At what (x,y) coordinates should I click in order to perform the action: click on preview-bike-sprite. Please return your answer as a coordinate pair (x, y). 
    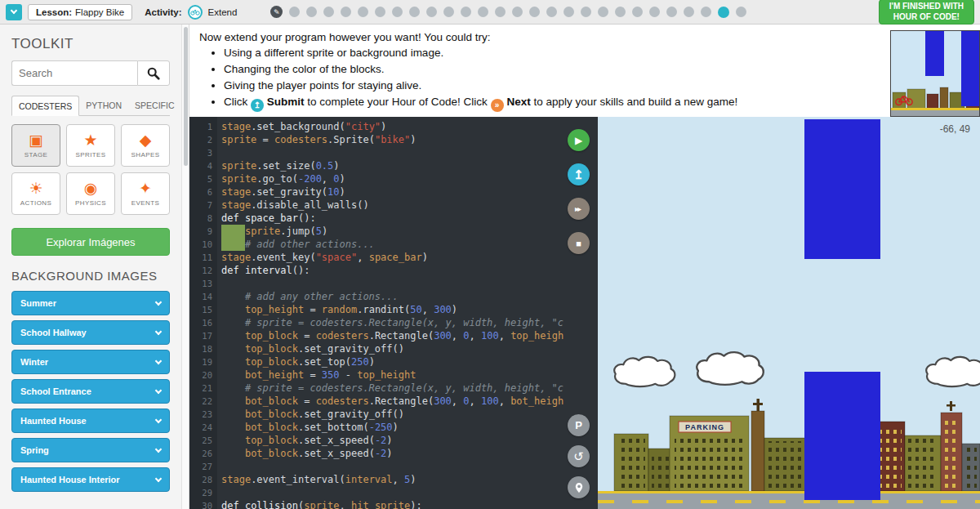
    Looking at the image, I should click on (904, 100).